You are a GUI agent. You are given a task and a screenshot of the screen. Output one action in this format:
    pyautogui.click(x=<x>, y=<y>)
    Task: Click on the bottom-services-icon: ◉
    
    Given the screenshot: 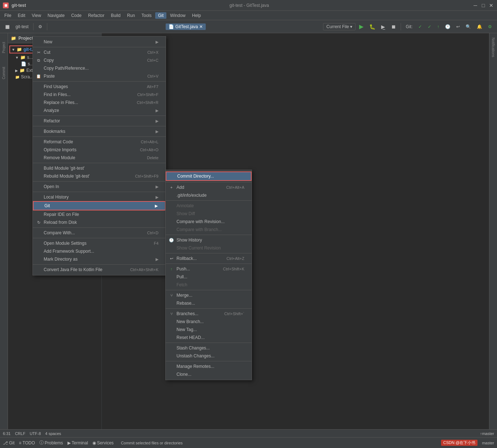 What is the action you would take?
    pyautogui.click(x=94, y=443)
    